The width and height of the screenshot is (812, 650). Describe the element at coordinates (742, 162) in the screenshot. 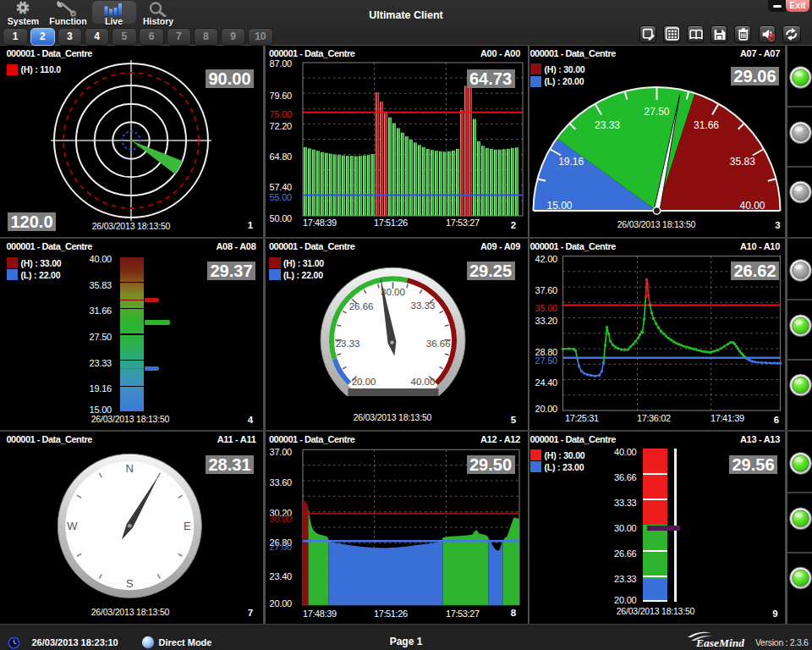

I see `svg-text: 35.83` at that location.